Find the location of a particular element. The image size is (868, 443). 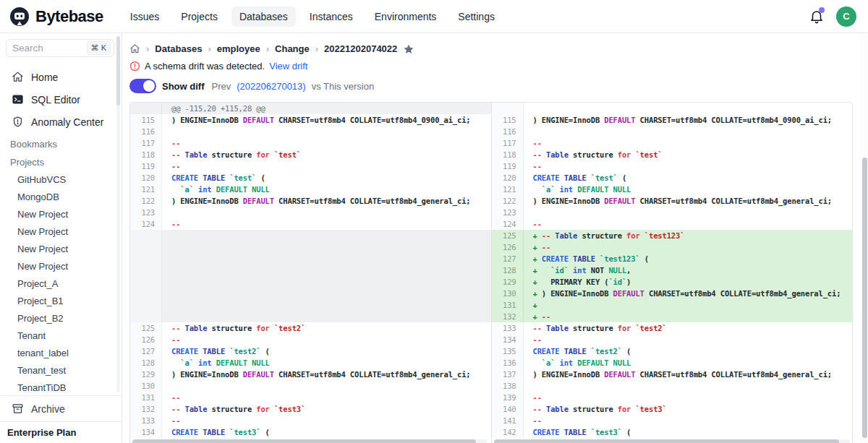

view-drift-link: View drift is located at coordinates (288, 66).